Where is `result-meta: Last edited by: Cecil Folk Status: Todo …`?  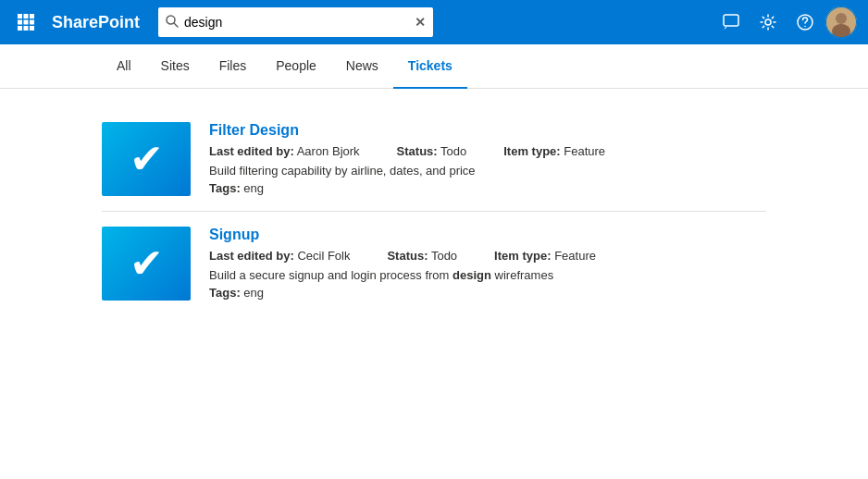 result-meta: Last edited by: Cecil Folk Status: Todo … is located at coordinates (488, 255).